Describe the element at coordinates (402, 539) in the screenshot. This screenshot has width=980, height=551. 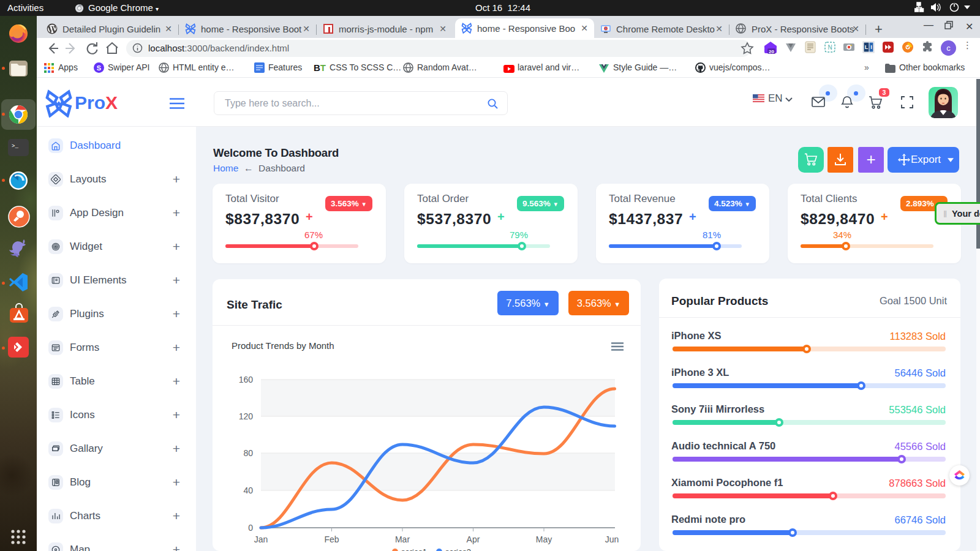
I see `svg-text: Mar` at that location.